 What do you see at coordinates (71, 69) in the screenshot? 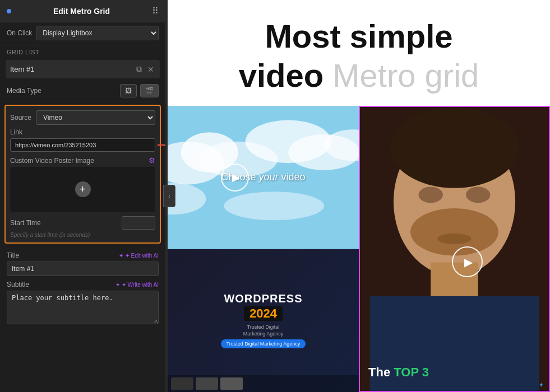
I see `item-name-input` at bounding box center [71, 69].